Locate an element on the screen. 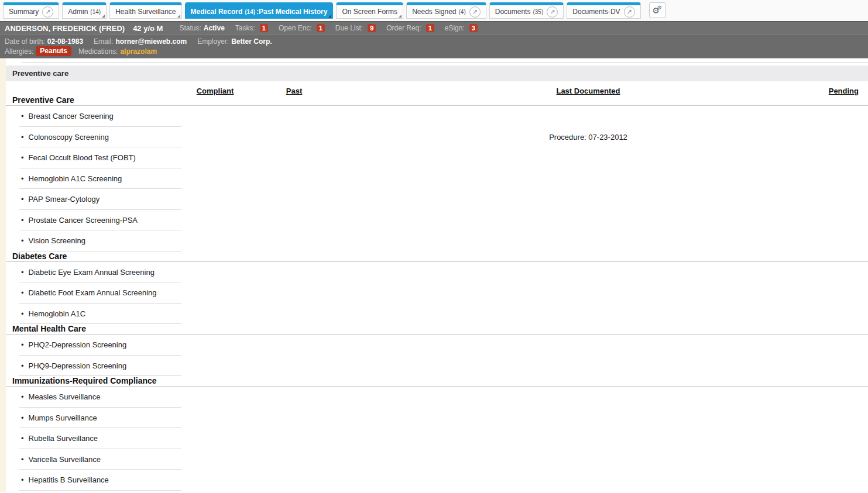 This screenshot has height=493, width=868. esign-indicator: eSign: 3 is located at coordinates (461, 28).